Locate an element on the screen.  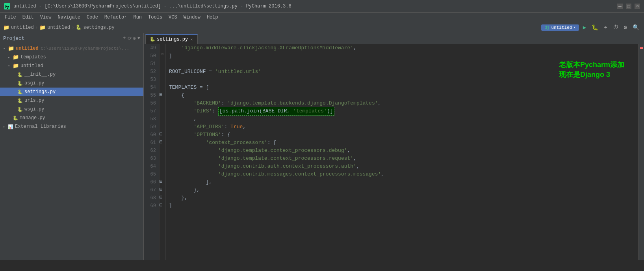
code-line-56: 'BACKEND': 'django.template.backends.dja… is located at coordinates (402, 103).